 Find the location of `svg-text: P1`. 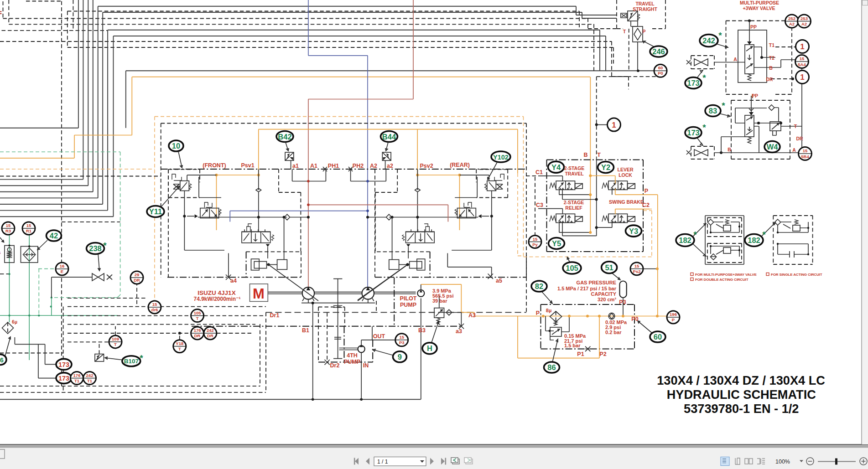

svg-text: P1 is located at coordinates (580, 354).